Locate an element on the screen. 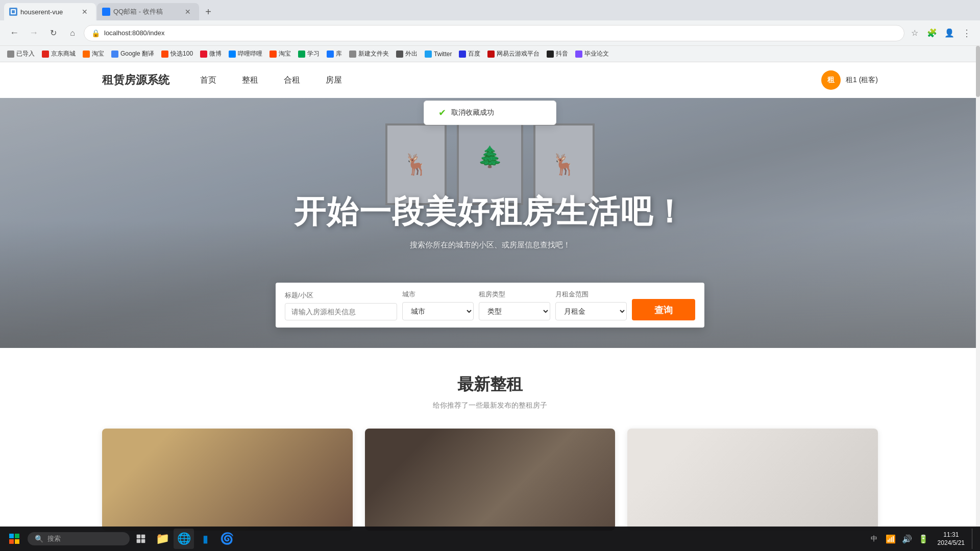 This screenshot has width=980, height=551. site-nav: 首页 整租 合租 房屋 is located at coordinates (271, 81).